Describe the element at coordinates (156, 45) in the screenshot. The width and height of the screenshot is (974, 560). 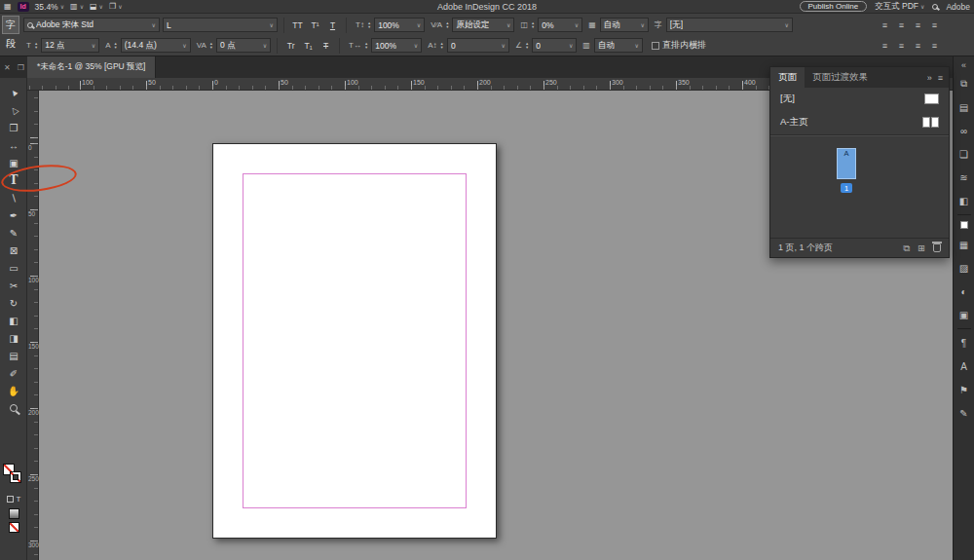
I see `leading-field: (14.4 点) ∨` at that location.